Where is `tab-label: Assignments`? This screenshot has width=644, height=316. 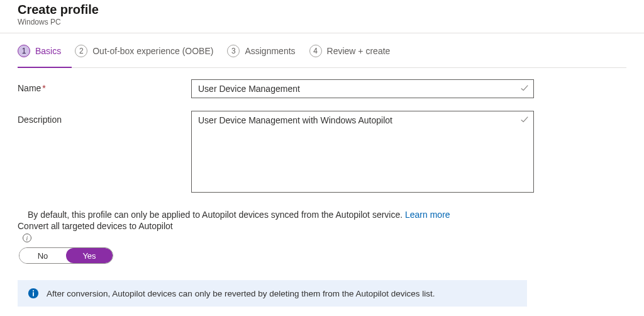 tab-label: Assignments is located at coordinates (270, 51).